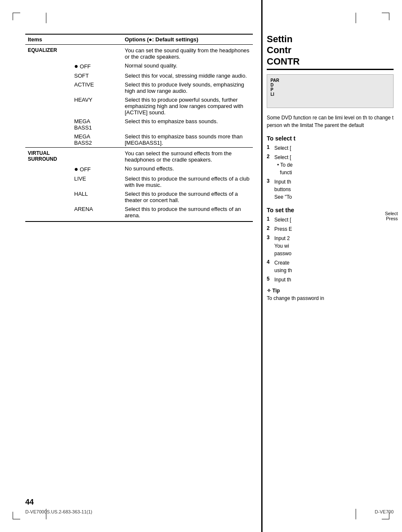  Describe the element at coordinates (330, 91) in the screenshot. I see `sidebar-info-box: PARDPLI` at that location.